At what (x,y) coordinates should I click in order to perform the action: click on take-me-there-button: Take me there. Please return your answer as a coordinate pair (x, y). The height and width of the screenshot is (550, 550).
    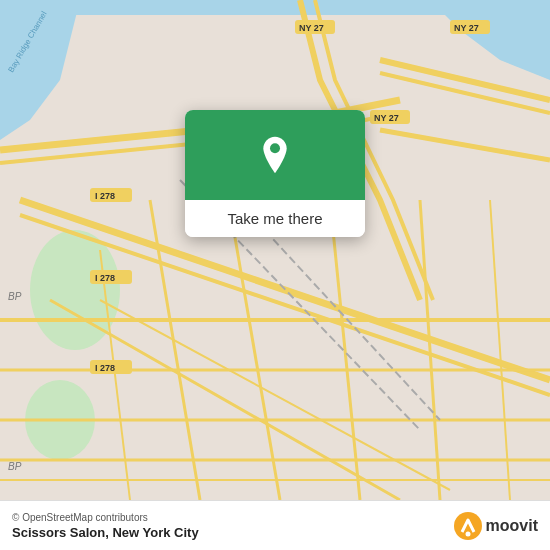
    Looking at the image, I should click on (275, 218).